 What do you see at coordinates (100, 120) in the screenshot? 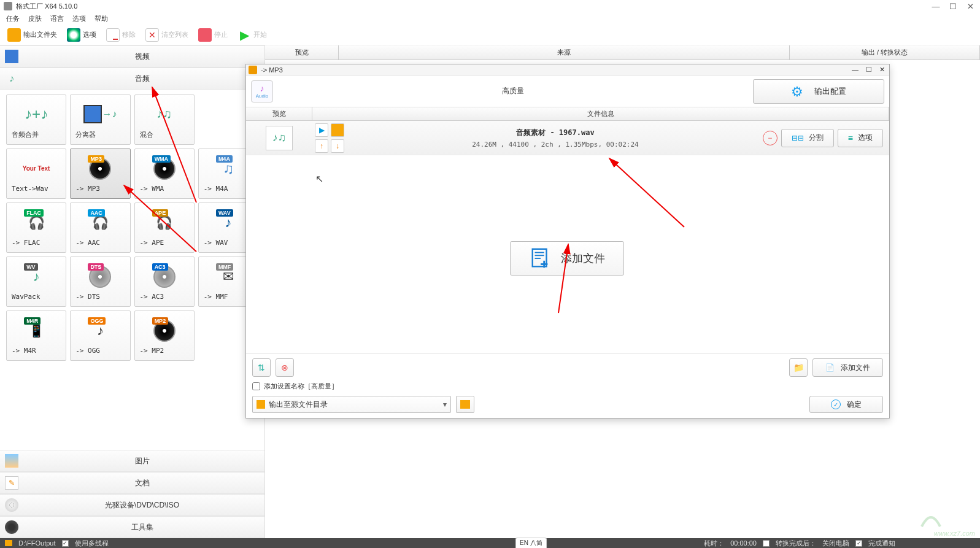
I see `format-splitter: →♪ 分离器` at bounding box center [100, 120].